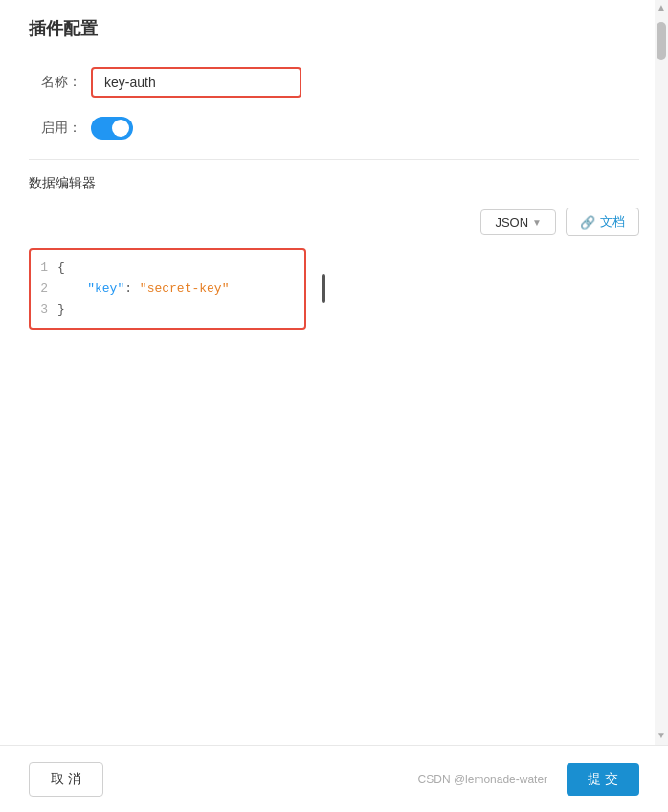 Image resolution: width=668 pixels, height=812 pixels. What do you see at coordinates (334, 779) in the screenshot?
I see `bottom-bar: 取 消 CSDN @lemonade-water 提 交` at bounding box center [334, 779].